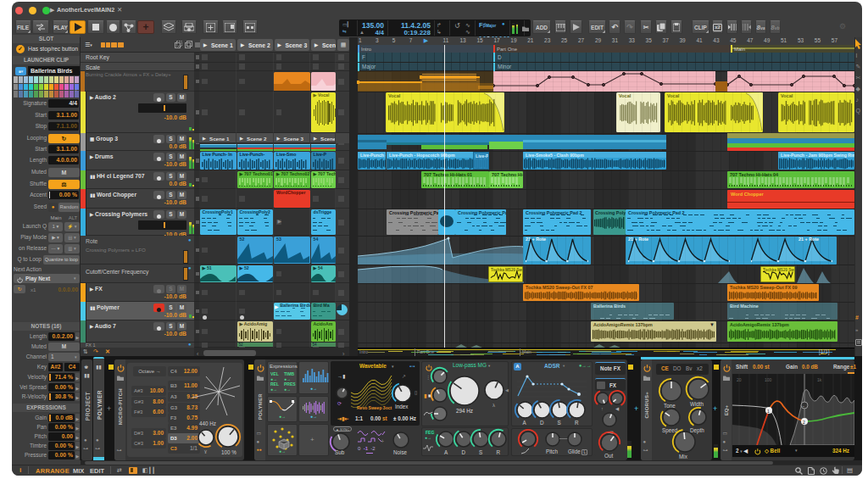 The height and width of the screenshot is (479, 868). I want to click on svg-text: 20, so click(739, 380).